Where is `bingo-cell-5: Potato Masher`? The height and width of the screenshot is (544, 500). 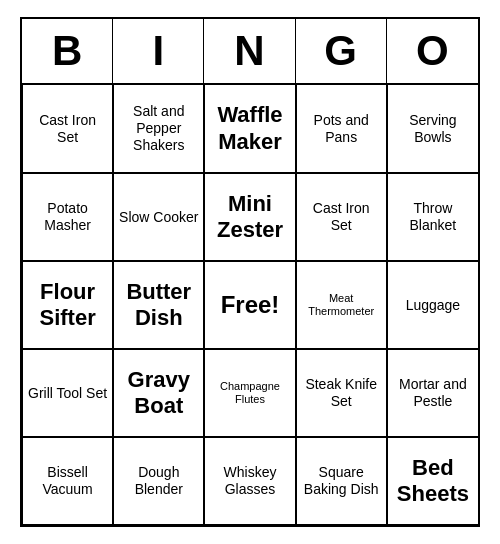
bingo-cell-5: Potato Masher is located at coordinates (68, 217).